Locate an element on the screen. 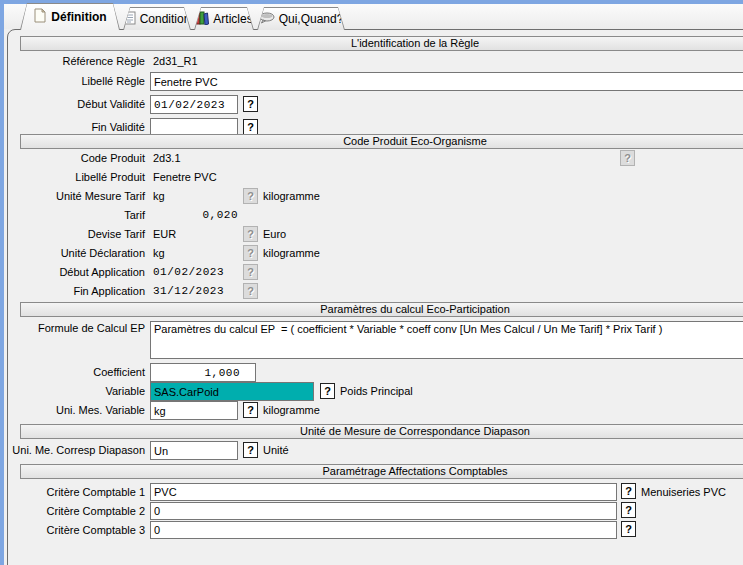 This screenshot has height=565, width=743. debut-application-label: Début Application is located at coordinates (75, 272).